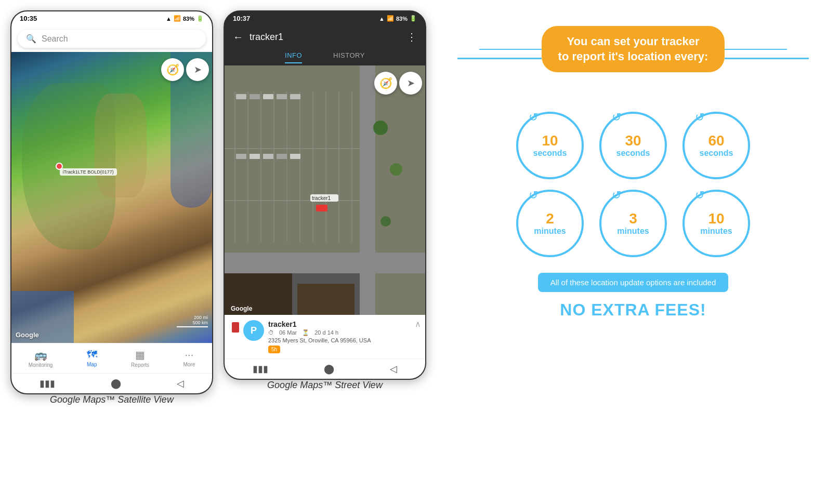 The height and width of the screenshot is (504, 840). I want to click on nav-map: 🗺 Map, so click(92, 359).